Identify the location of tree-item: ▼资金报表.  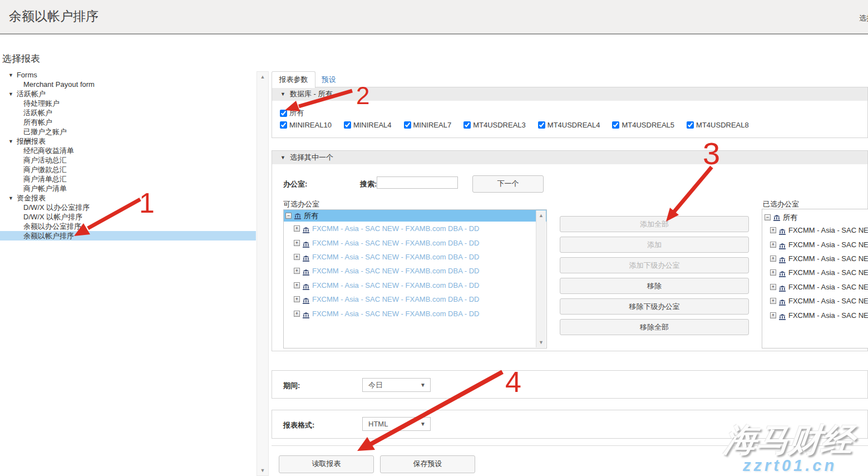
(128, 198).